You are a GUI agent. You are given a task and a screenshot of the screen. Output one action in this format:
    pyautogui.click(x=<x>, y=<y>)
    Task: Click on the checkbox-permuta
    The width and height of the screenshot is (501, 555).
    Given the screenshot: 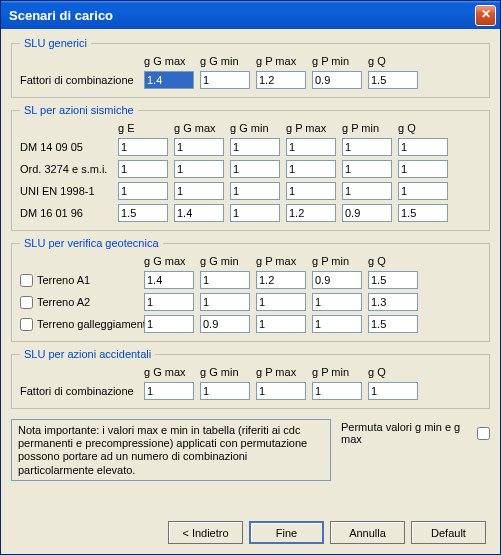 What is the action you would take?
    pyautogui.click(x=484, y=434)
    